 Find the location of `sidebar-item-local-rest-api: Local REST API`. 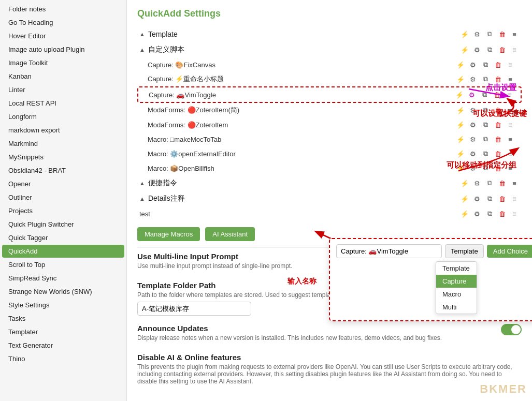

sidebar-item-local-rest-api: Local REST API is located at coordinates (63, 103).